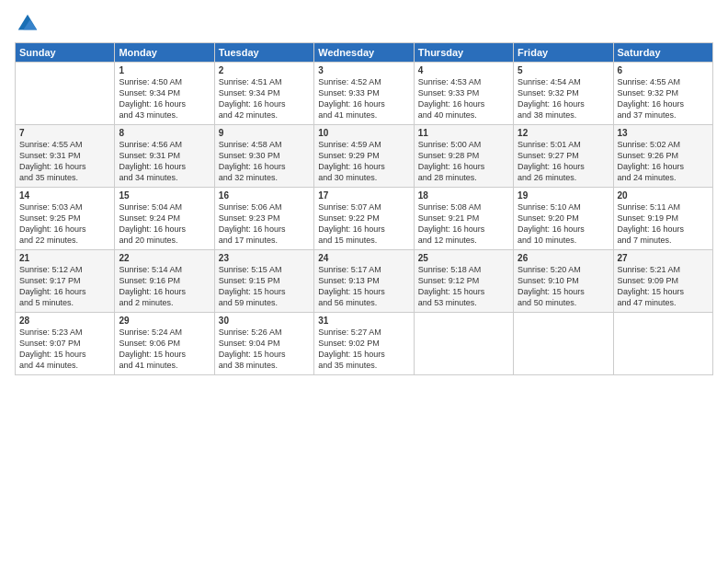  I want to click on cell-content: Sunrise: 5:23 AM Sunset: 9:07 PM Dayligh…, so click(64, 350).